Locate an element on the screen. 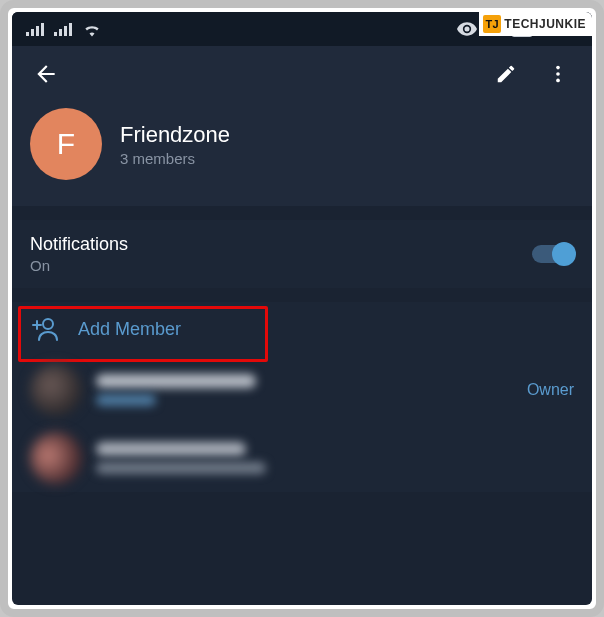 This screenshot has height=617, width=604. add-member-button: Add Member is located at coordinates (302, 329).